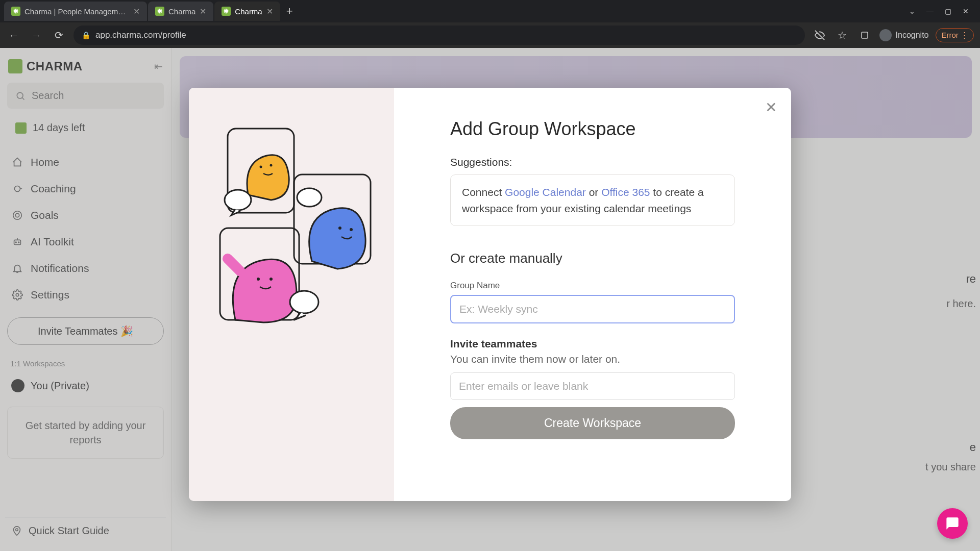 The width and height of the screenshot is (980, 551). What do you see at coordinates (842, 35) in the screenshot?
I see `star-icon: ☆` at bounding box center [842, 35].